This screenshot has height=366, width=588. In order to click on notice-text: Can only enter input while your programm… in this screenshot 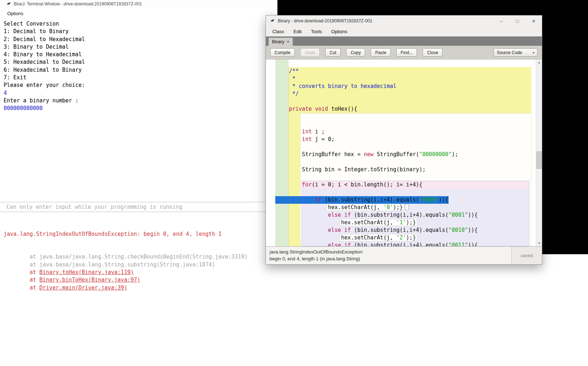, I will do `click(94, 207)`.